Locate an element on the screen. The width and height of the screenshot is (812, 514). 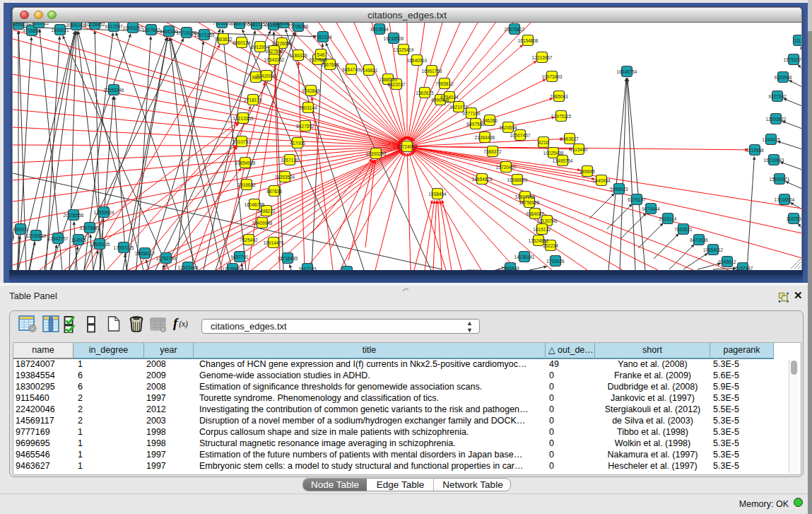
svg-text: 887833 is located at coordinates (274, 191).